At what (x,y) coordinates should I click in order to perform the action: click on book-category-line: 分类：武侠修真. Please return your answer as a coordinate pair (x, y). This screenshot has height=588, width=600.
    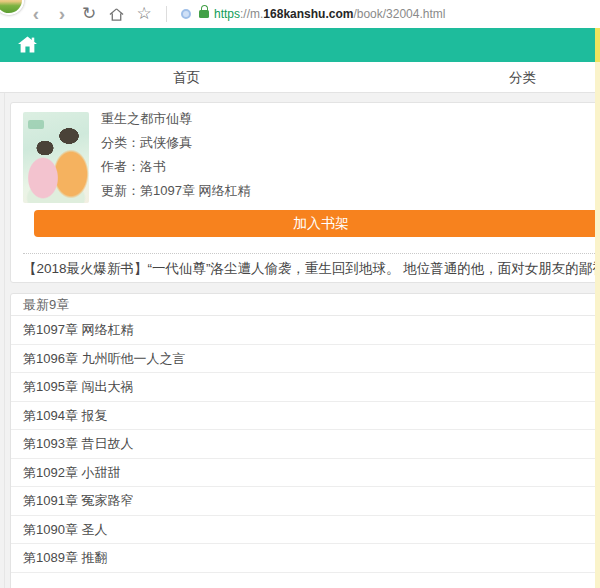
    Looking at the image, I should click on (176, 143).